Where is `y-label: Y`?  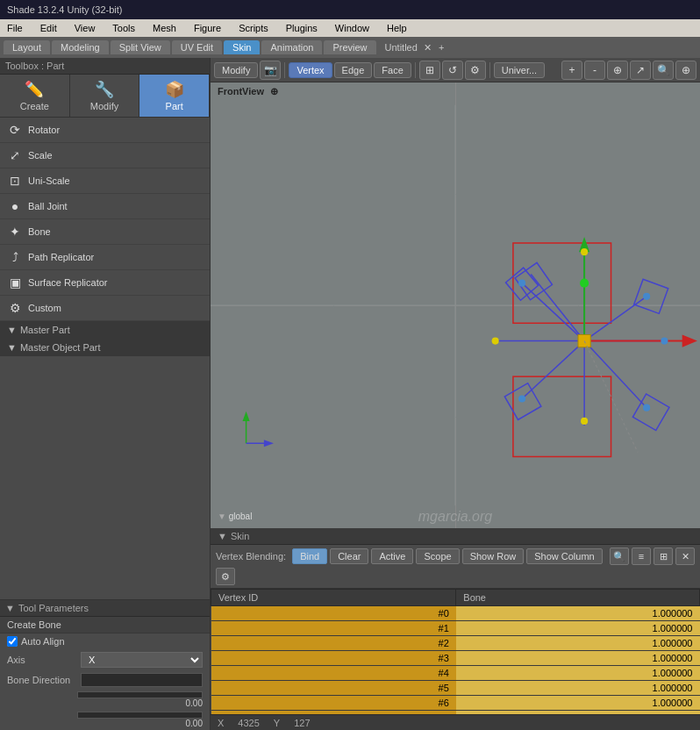
y-label: Y is located at coordinates (277, 723).